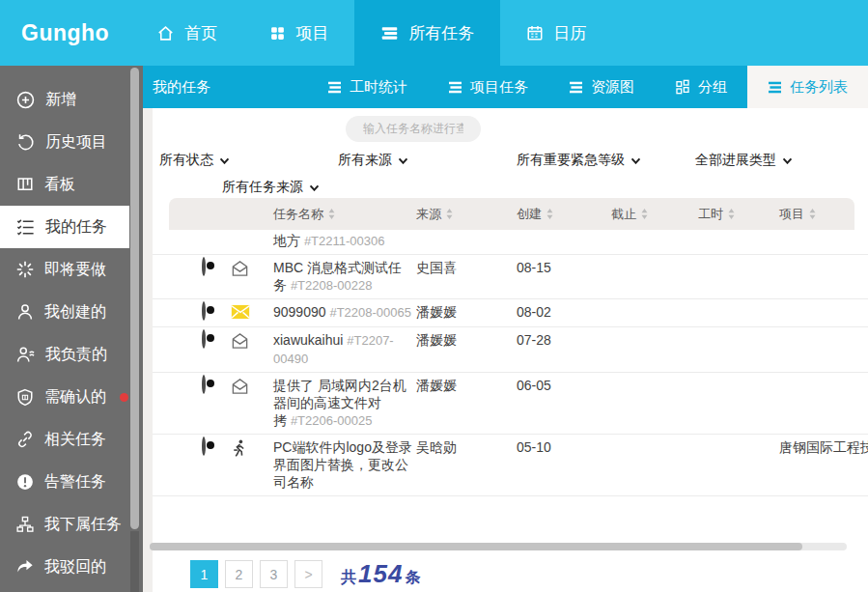 The height and width of the screenshot is (592, 868). I want to click on sidebar-scrollbar, so click(135, 328).